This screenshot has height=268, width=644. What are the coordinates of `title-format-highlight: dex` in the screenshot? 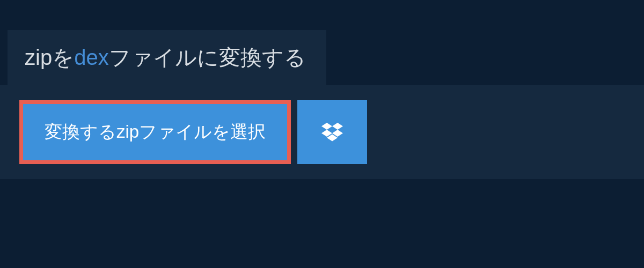 It's located at (91, 57).